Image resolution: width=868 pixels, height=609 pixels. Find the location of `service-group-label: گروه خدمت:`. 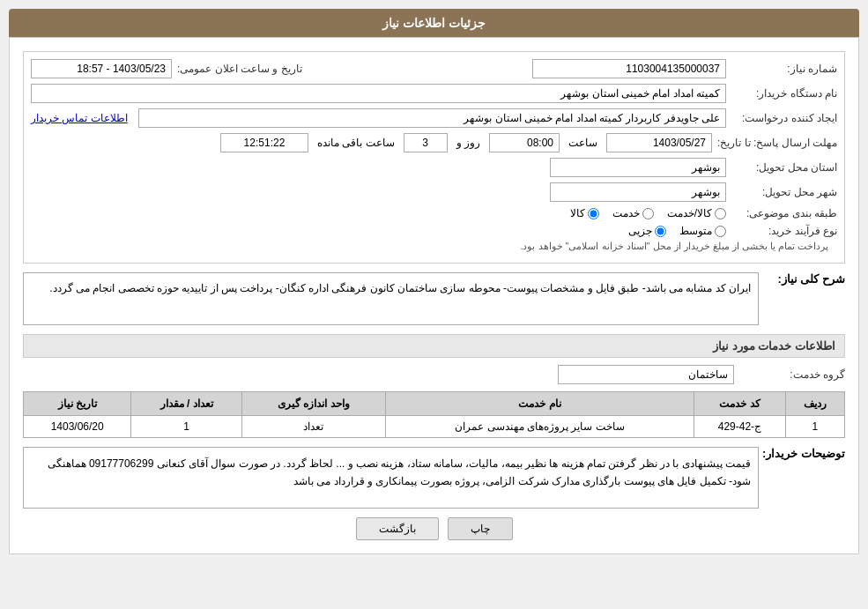

service-group-label: گروه خدمت: is located at coordinates (792, 375).